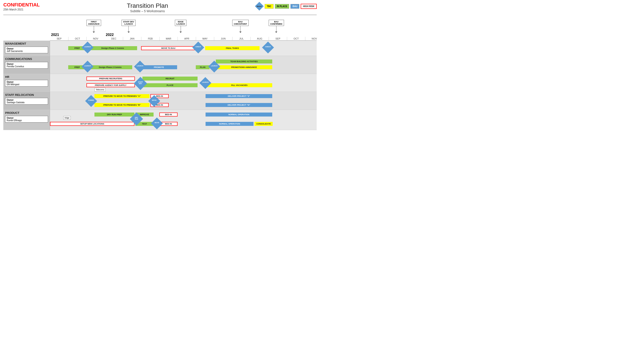 This screenshot has width=640, height=364. Describe the element at coordinates (27, 84) in the screenshot. I see `ws-hr-owner-name: Effi Mitingast` at that location.